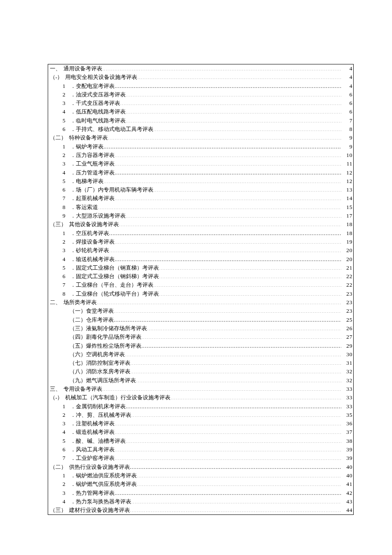  Describe the element at coordinates (347, 424) in the screenshot. I see `toc-page-number: 36` at that location.